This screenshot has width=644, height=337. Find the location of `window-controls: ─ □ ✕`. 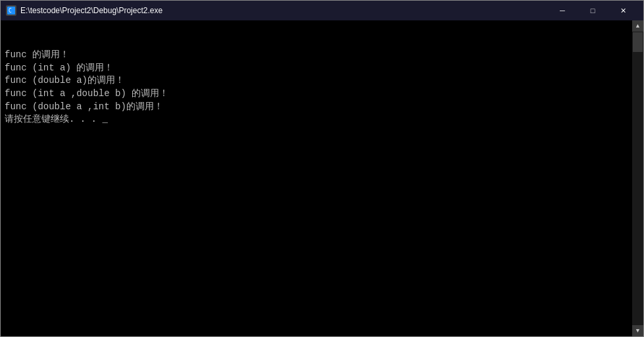

window-controls: ─ □ ✕ is located at coordinates (593, 11).